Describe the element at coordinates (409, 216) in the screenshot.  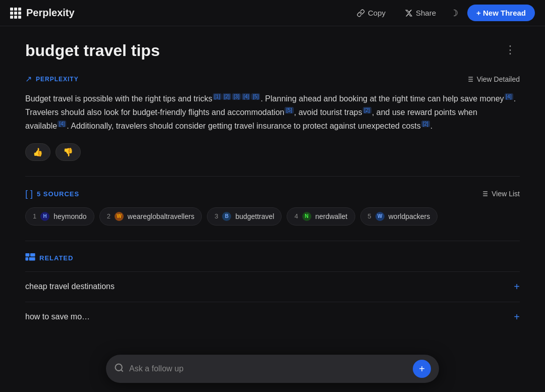
I see `source-name: worldpackers` at that location.